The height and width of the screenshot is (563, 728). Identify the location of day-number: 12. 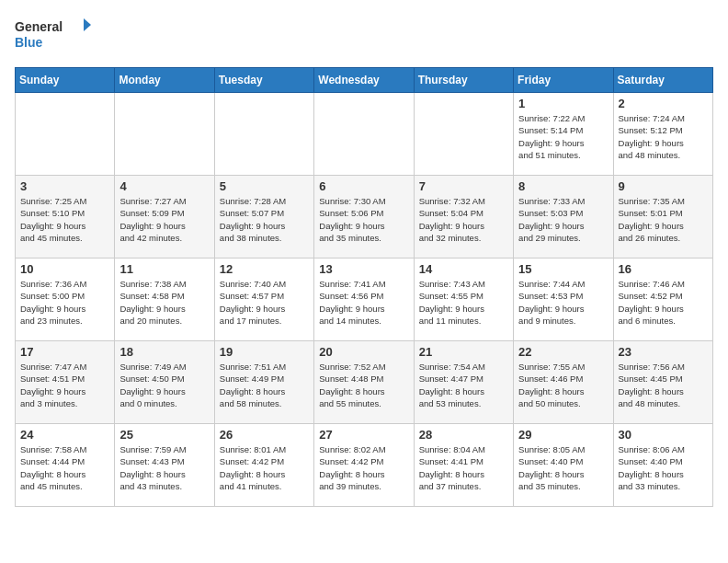
(265, 269).